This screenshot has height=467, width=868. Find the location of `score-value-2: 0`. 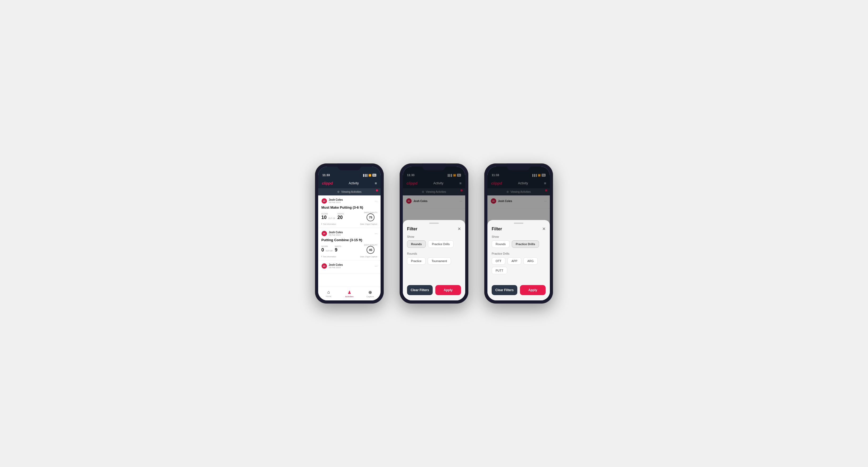

score-value-2: 0 is located at coordinates (323, 250).